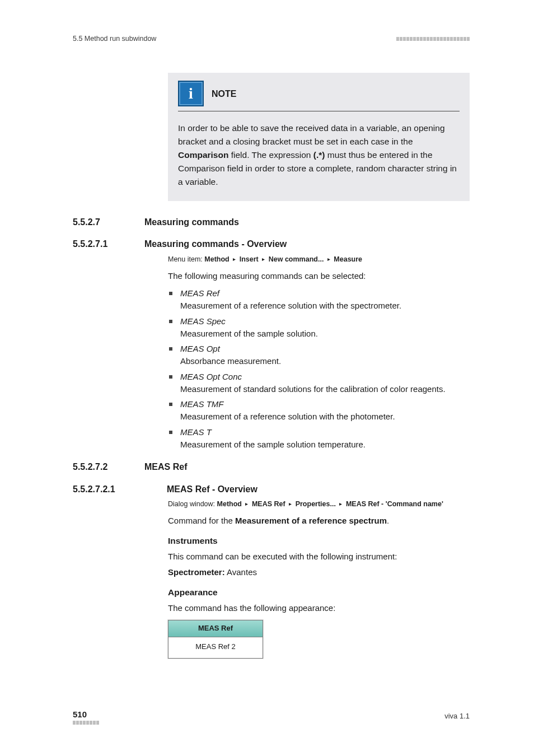 The width and height of the screenshot is (534, 756). I want to click on note-text-pre: In order to be able to save the received…, so click(311, 134).